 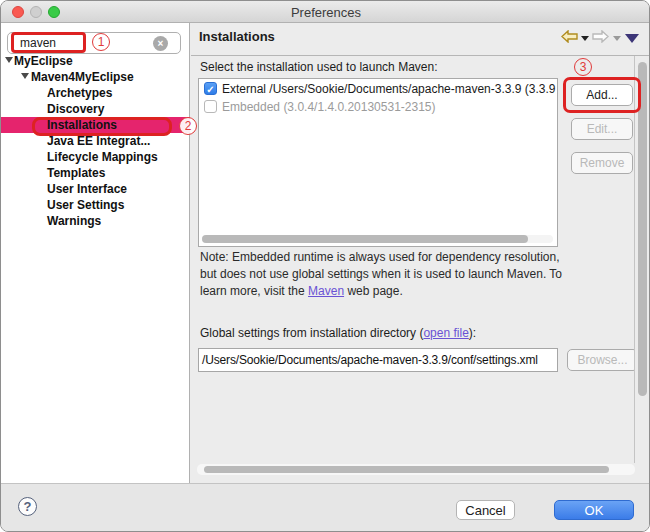 What do you see at coordinates (472, 333) in the screenshot?
I see `global-settings-text: ):` at bounding box center [472, 333].